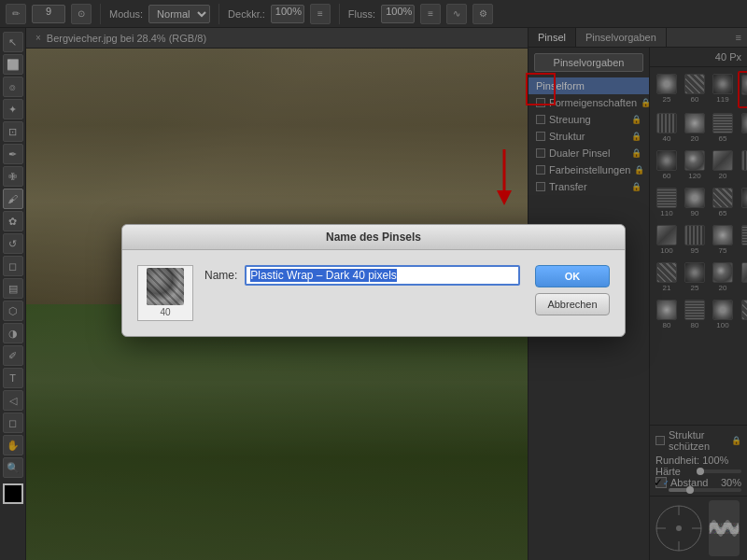 The height and width of the screenshot is (560, 747). Describe the element at coordinates (362, 285) in the screenshot. I see `dialog-form: Name:` at that location.